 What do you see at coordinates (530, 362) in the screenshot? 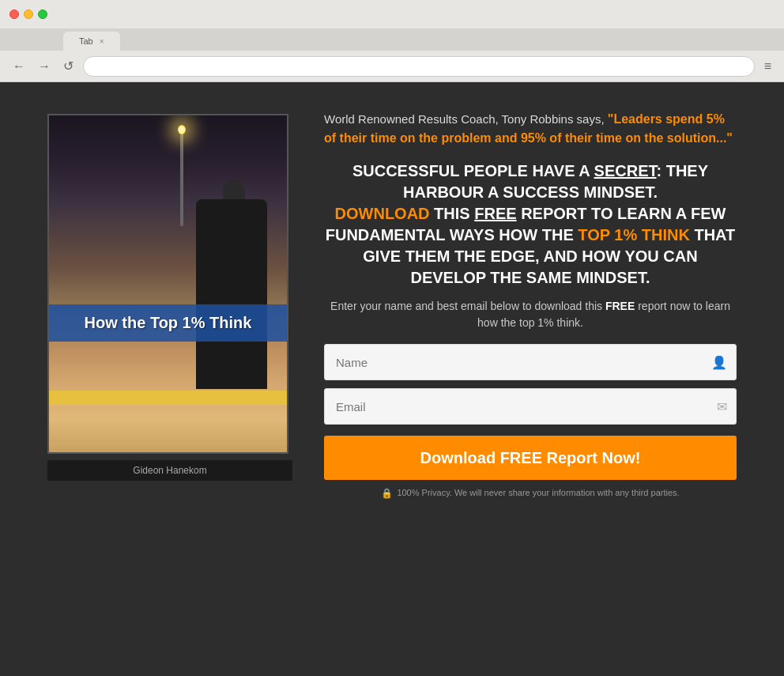
I see `name-input` at bounding box center [530, 362].